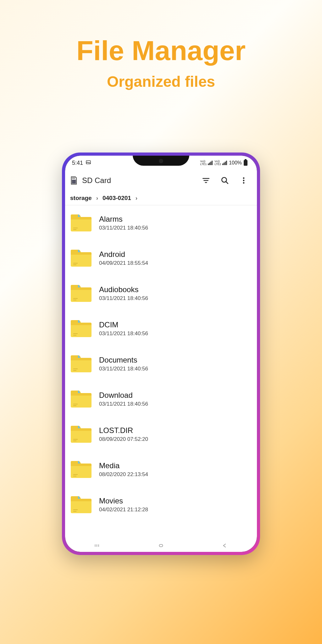 Image resolution: width=322 pixels, height=644 pixels. What do you see at coordinates (124, 475) in the screenshot?
I see `folder-date: 08/02/2020 22:13:54` at bounding box center [124, 475].